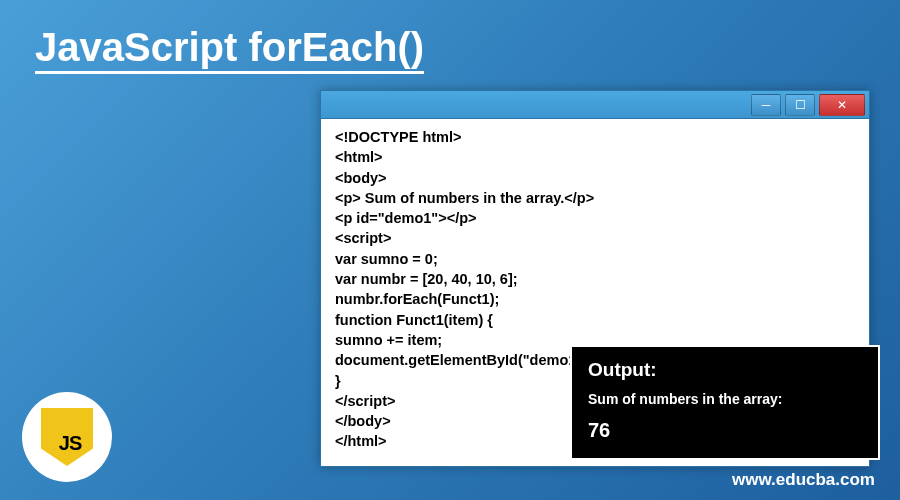  What do you see at coordinates (70, 444) in the screenshot?
I see `logo-text: JS` at bounding box center [70, 444].